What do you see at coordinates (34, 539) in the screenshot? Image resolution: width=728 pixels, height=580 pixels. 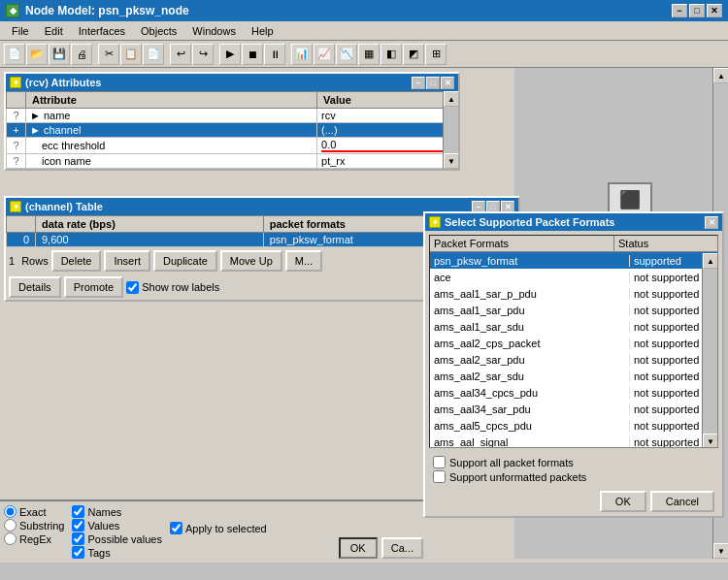 I see `regex-option: RegEx` at bounding box center [34, 539].